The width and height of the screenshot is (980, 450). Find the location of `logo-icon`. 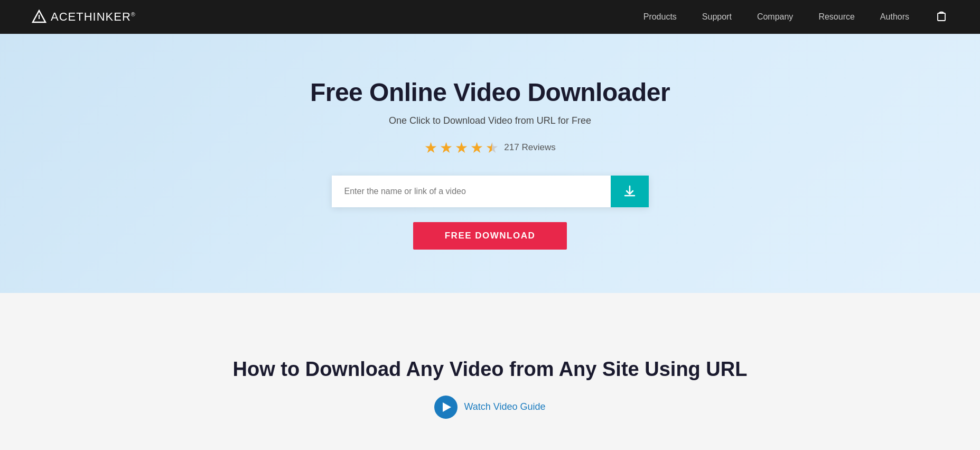

logo-icon is located at coordinates (39, 17).